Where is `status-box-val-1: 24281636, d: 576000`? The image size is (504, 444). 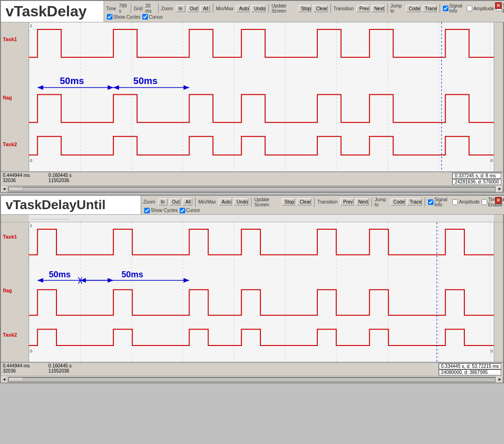 status-box-val-1: 24281636, d: 576000 is located at coordinates (477, 182).